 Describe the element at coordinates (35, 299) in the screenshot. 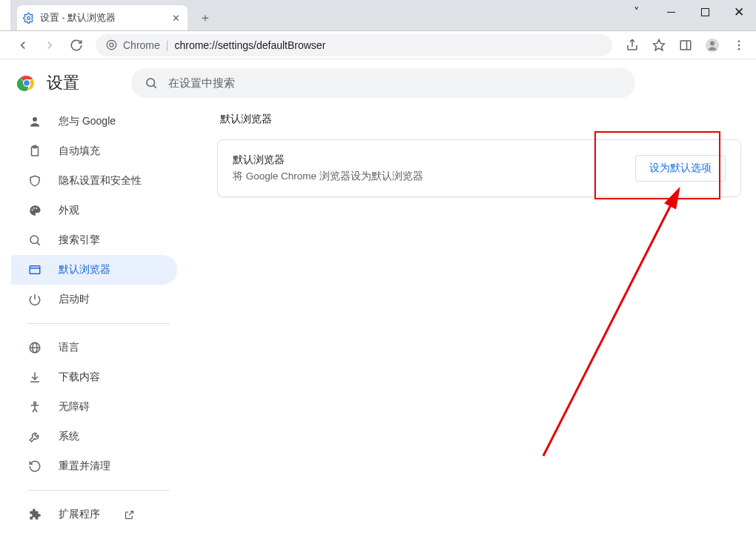

I see `power-icon` at that location.